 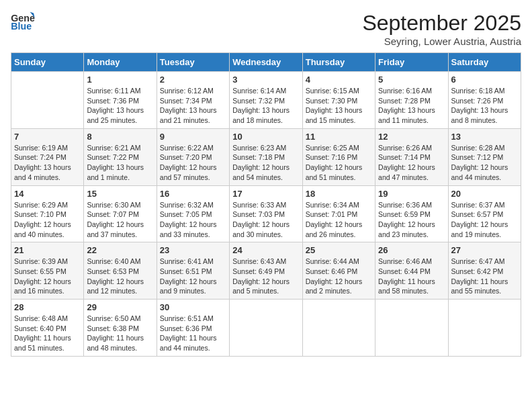 I want to click on cell-details: Sunrise: 6:36 AMSunset: 6:59 PMDaylight:…, so click(x=411, y=220).